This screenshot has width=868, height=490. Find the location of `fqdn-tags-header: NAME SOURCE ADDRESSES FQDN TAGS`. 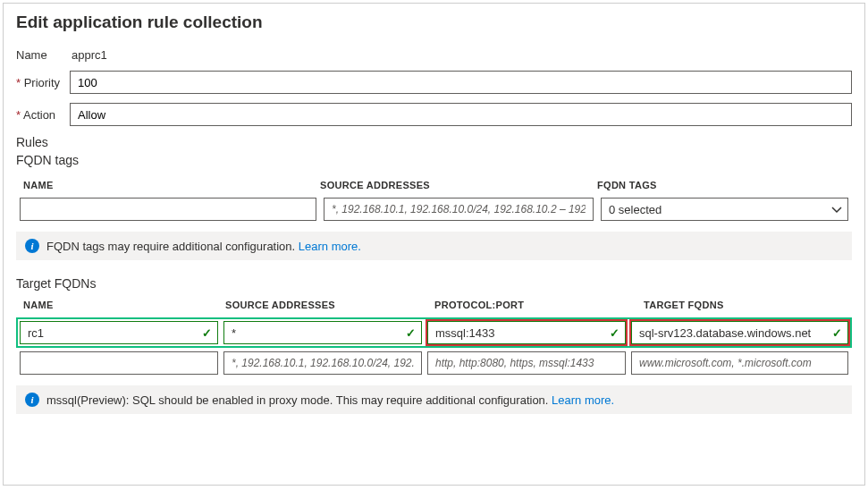

fqdn-tags-header: NAME SOURCE ADDRESSES FQDN TAGS is located at coordinates (434, 186).